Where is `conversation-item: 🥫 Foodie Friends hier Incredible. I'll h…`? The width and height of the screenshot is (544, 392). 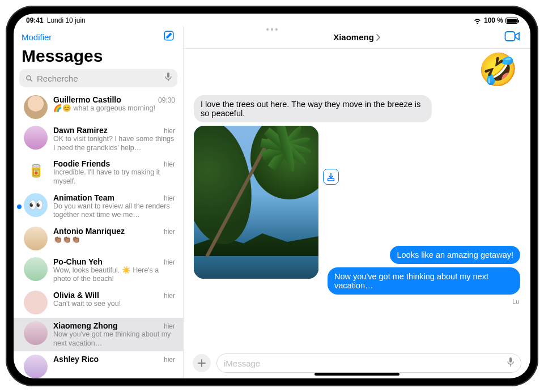
conversation-item: 🥫 Foodie Friends hier Incredible. I'll h… is located at coordinates (99, 172).